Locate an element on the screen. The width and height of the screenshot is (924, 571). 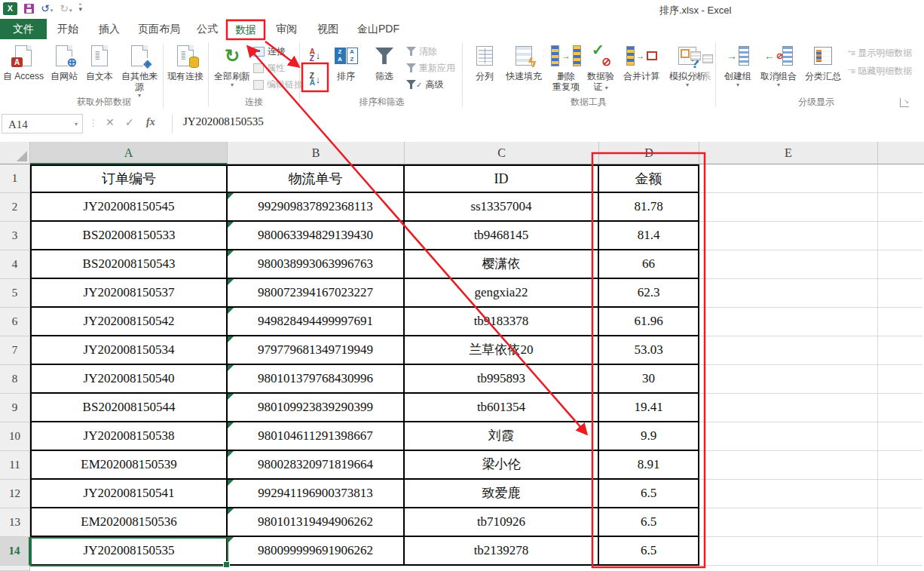
tab-jinshan-pdf: 金山PDF is located at coordinates (378, 29).